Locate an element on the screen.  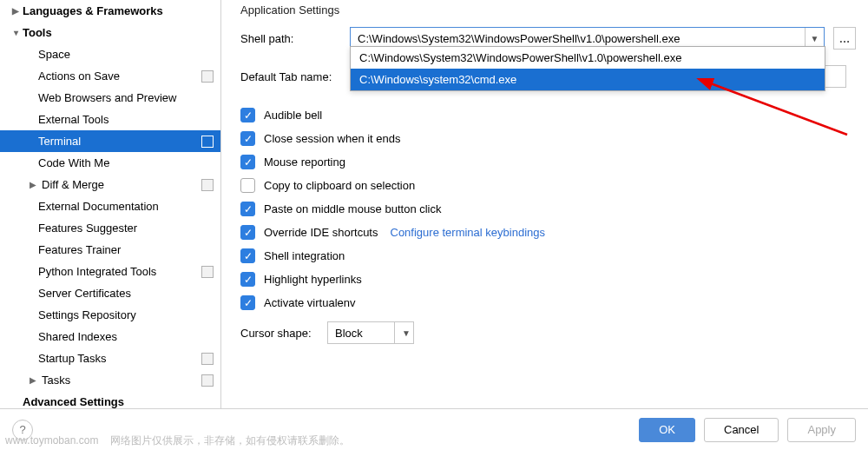
sidebar-item-label: Tasks is located at coordinates (122, 381).